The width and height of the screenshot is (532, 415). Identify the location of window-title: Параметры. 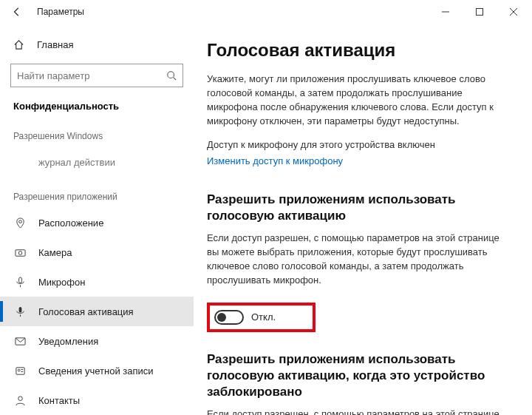
(61, 12).